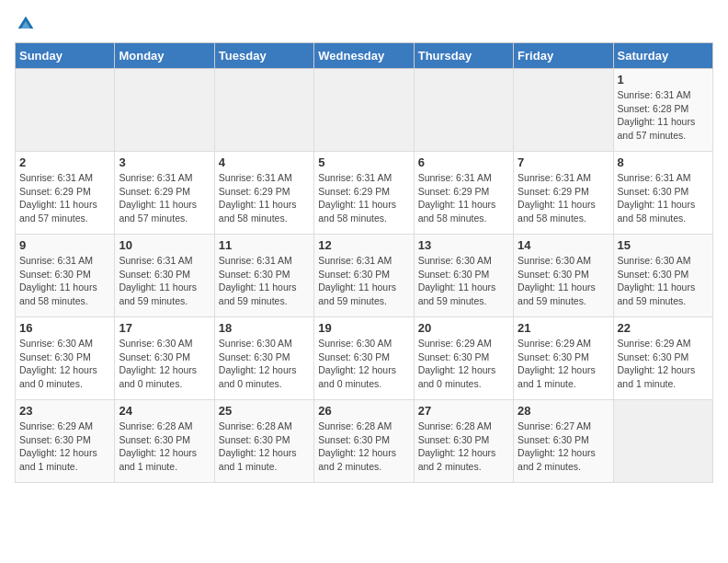 This screenshot has height=563, width=728. Describe the element at coordinates (265, 245) in the screenshot. I see `day-number: 11` at that location.